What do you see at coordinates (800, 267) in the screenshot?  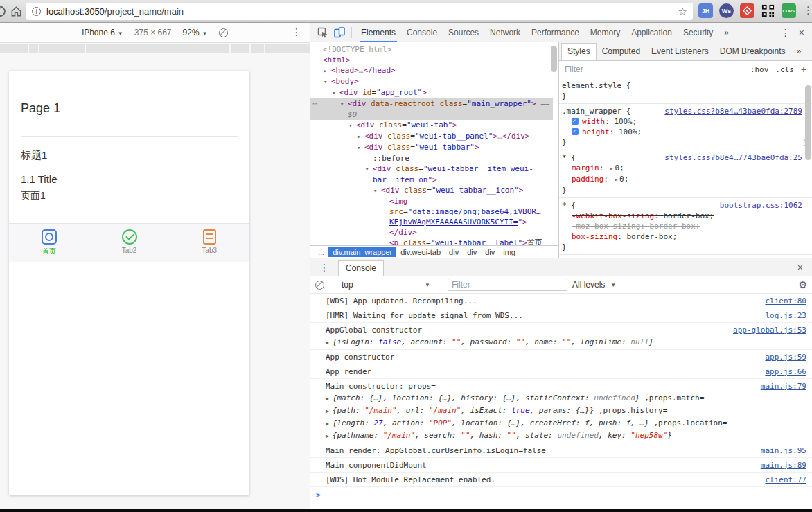 I see `drawer-close-icon: ×` at bounding box center [800, 267].